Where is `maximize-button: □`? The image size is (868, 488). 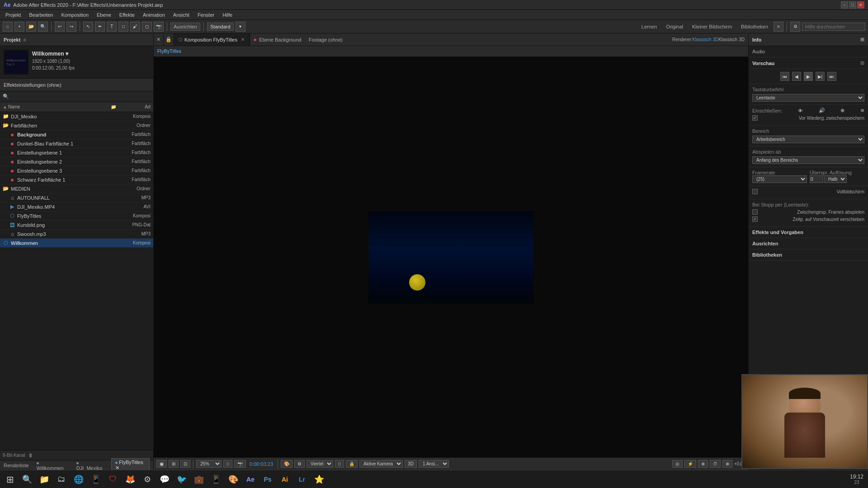 maximize-button: □ is located at coordinates (853, 5).